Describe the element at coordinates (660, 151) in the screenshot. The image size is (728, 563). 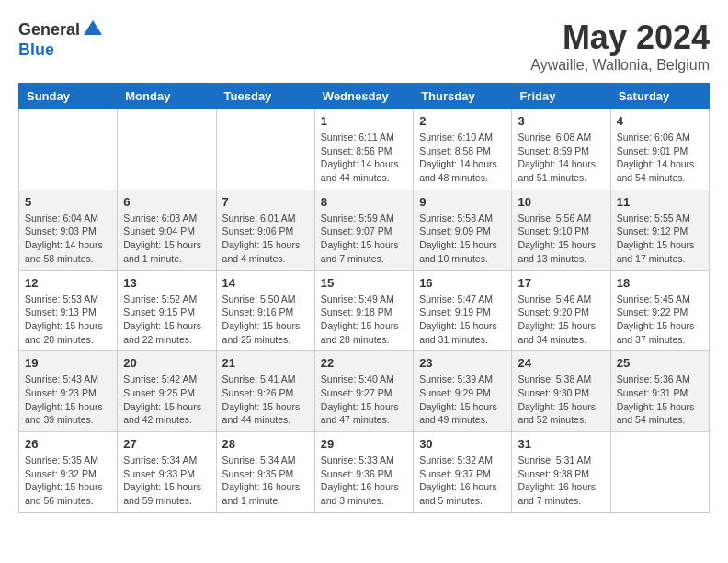
I see `sunset-text: Sunset: 9:01 PM` at that location.